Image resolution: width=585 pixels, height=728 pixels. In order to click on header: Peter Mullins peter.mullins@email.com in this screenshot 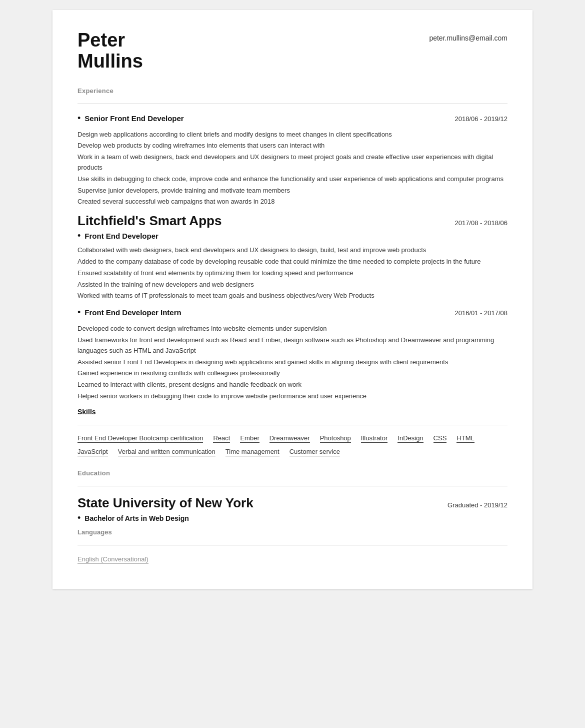, I will do `click(292, 51)`.